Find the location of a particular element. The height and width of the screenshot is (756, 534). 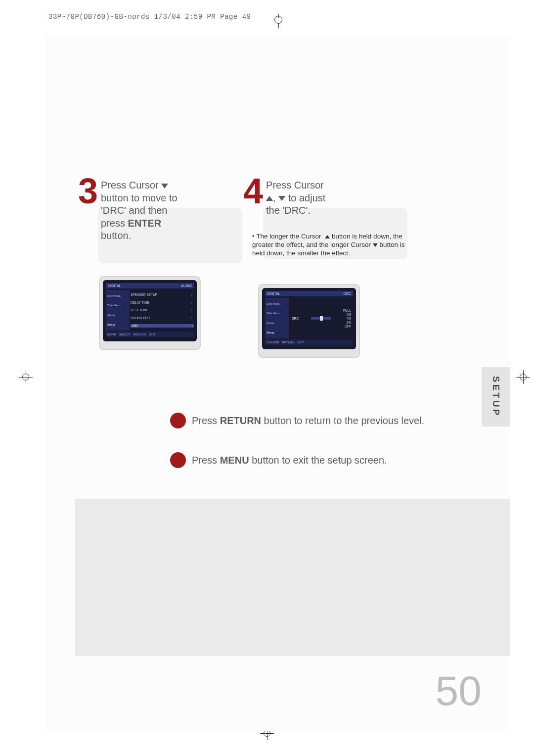

registration-mark-right is located at coordinates (523, 377).